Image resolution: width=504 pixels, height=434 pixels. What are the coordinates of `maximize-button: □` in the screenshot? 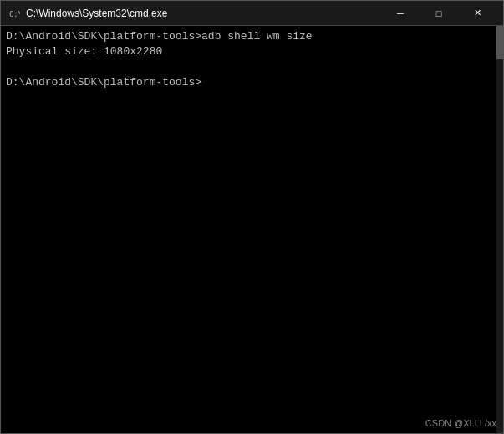 It's located at (439, 13).